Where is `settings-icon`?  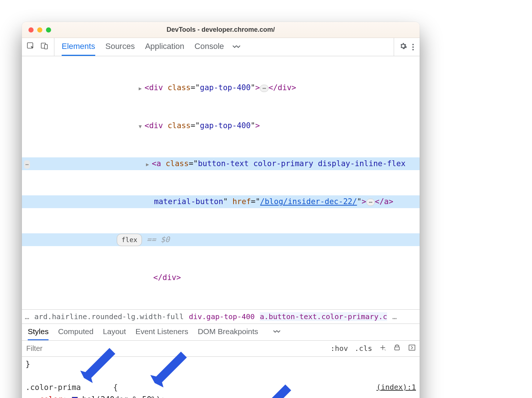
settings-icon is located at coordinates (403, 47).